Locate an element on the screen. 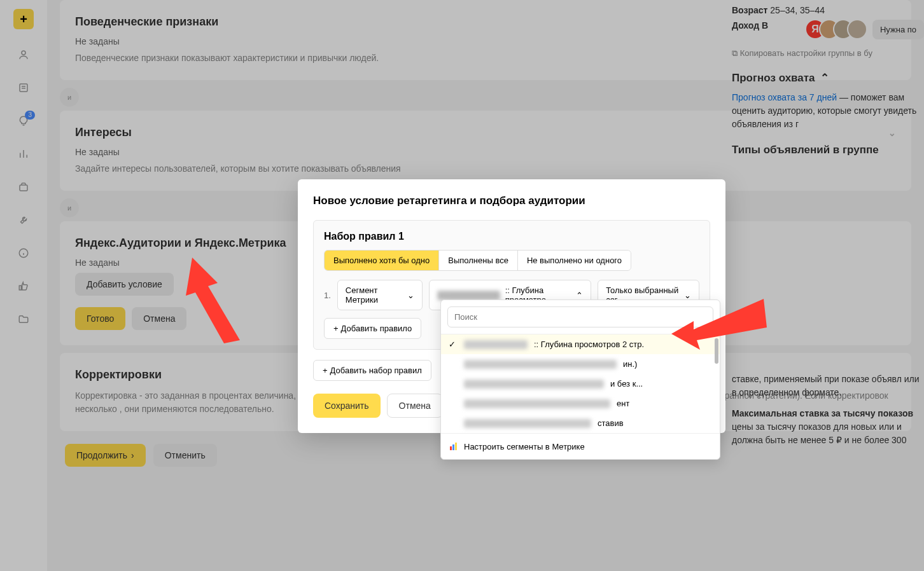  dropdown-item: и без к... is located at coordinates (580, 384).